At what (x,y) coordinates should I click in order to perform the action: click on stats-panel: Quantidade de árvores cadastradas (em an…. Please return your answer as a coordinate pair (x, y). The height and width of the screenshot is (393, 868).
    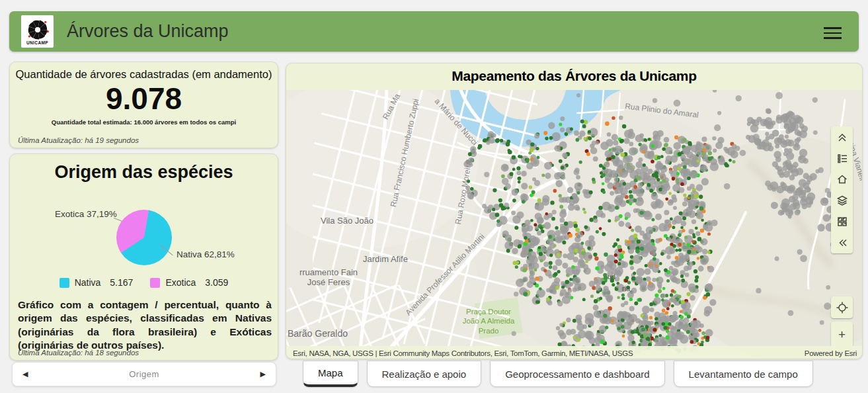
    Looking at the image, I should click on (144, 105).